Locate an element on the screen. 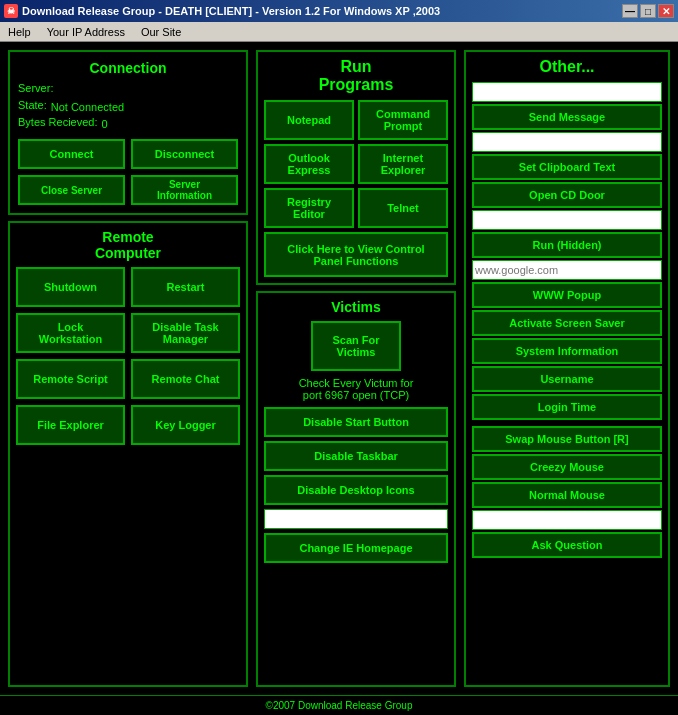 Image resolution: width=678 pixels, height=715 pixels. ask-question-button: Ask Question is located at coordinates (567, 545).